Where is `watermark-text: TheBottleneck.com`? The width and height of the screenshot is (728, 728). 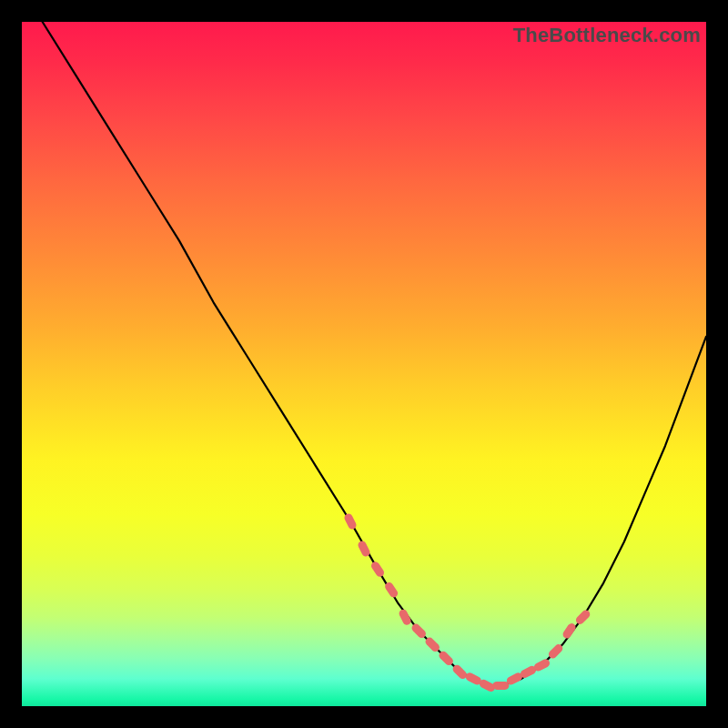
watermark-text: TheBottleneck.com is located at coordinates (607, 35).